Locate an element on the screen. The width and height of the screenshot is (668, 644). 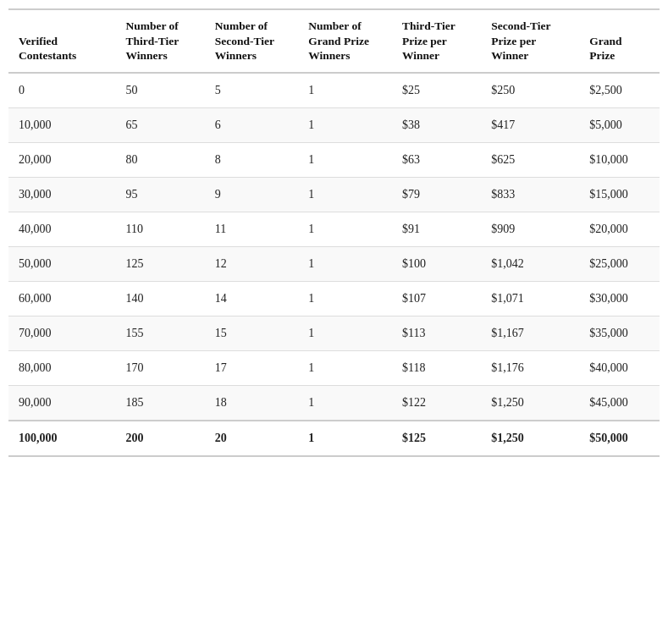
cell-r10-c1: 200 is located at coordinates (159, 438).